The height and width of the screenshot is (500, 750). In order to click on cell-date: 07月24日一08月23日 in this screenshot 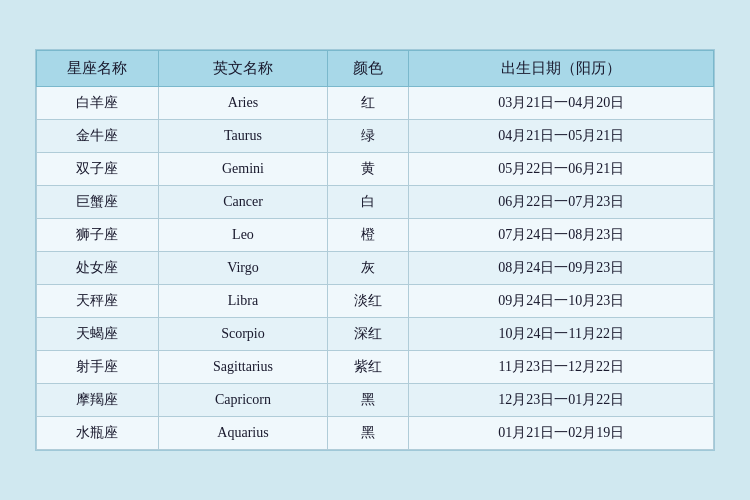, I will do `click(562, 236)`.